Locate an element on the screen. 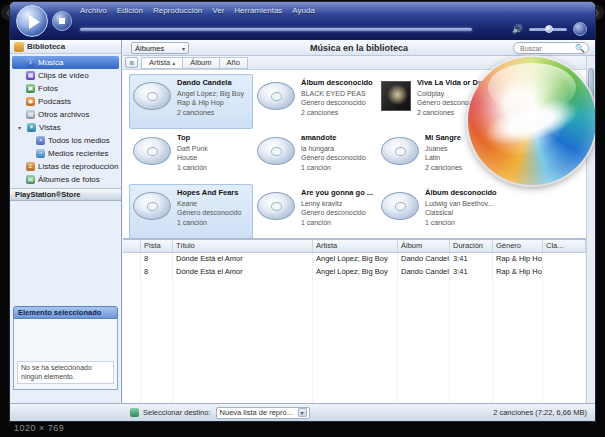  search-icon: 🔍 is located at coordinates (580, 48).